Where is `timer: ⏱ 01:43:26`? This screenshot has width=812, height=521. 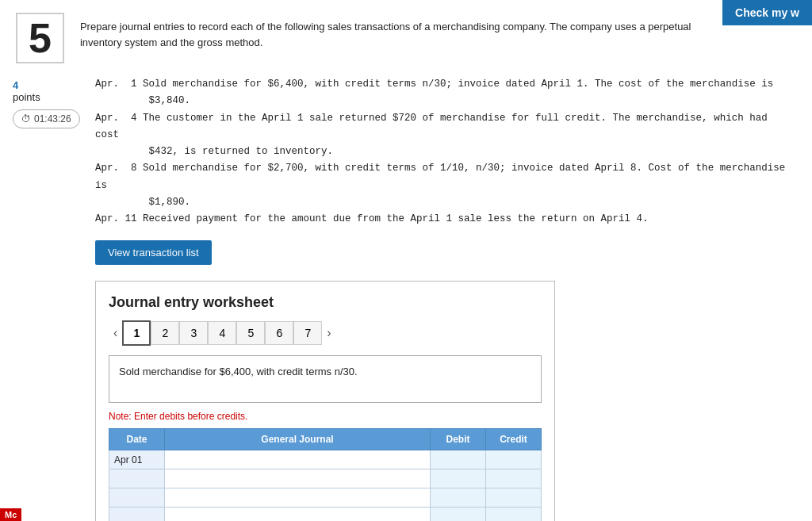
timer: ⏱ 01:43:26 is located at coordinates (46, 119).